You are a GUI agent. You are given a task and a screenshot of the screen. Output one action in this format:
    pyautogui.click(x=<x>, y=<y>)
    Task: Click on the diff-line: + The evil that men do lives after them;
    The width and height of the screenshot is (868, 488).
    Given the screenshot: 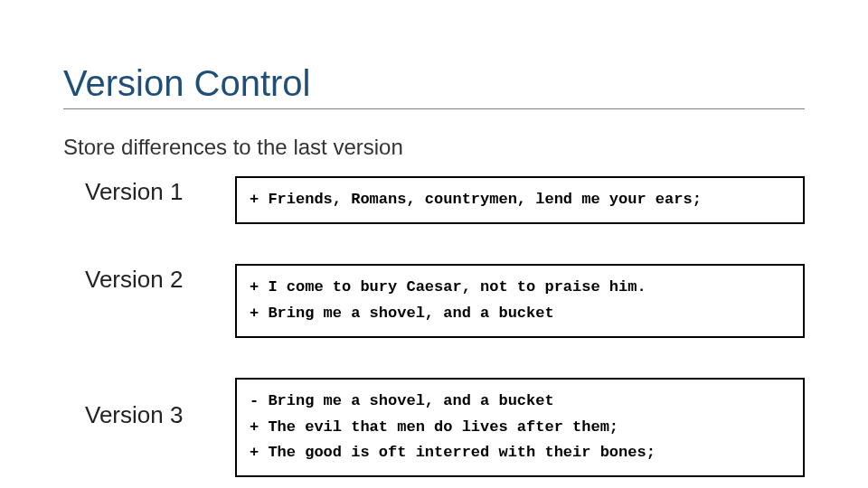 What is the action you would take?
    pyautogui.click(x=520, y=428)
    